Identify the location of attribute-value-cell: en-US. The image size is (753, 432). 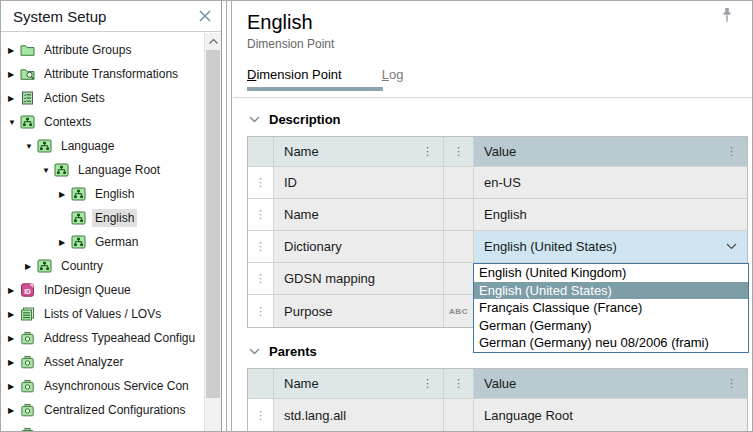
(610, 183).